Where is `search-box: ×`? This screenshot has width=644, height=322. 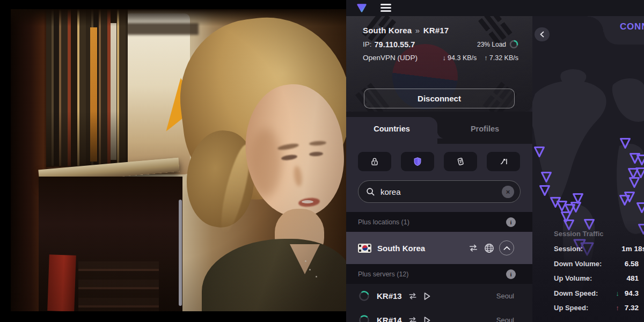 search-box: × is located at coordinates (439, 192).